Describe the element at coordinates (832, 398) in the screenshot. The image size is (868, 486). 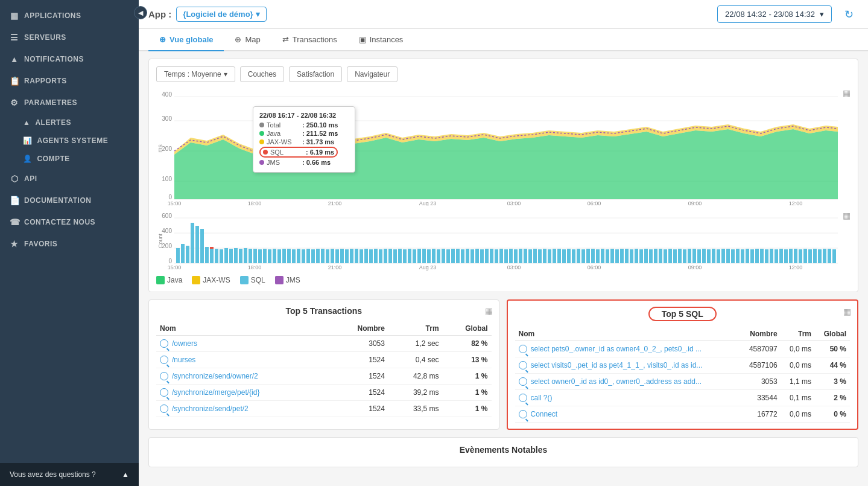
I see `sql-global-cell: 2 %` at that location.